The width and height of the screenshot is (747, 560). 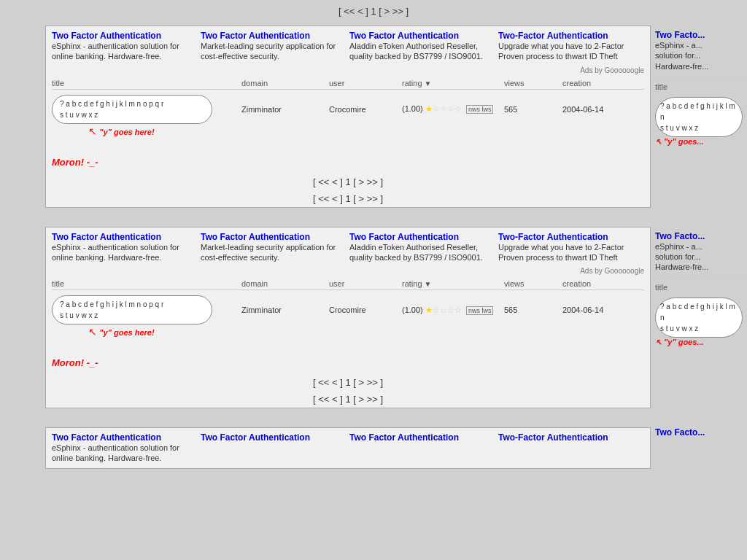 What do you see at coordinates (422, 36) in the screenshot?
I see `ad-link-3: Two Factor Authentication` at bounding box center [422, 36].